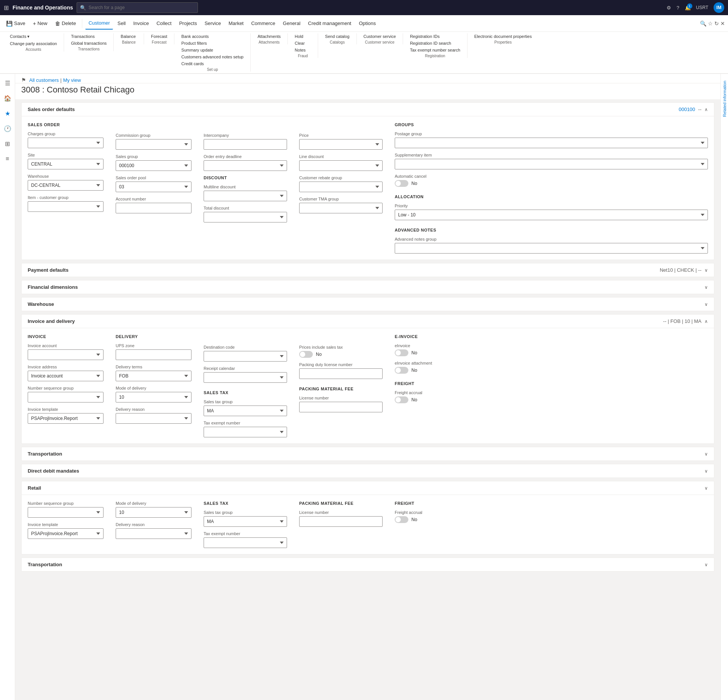  Describe the element at coordinates (368, 488) in the screenshot. I see `retail-header: Retail ∨` at that location.